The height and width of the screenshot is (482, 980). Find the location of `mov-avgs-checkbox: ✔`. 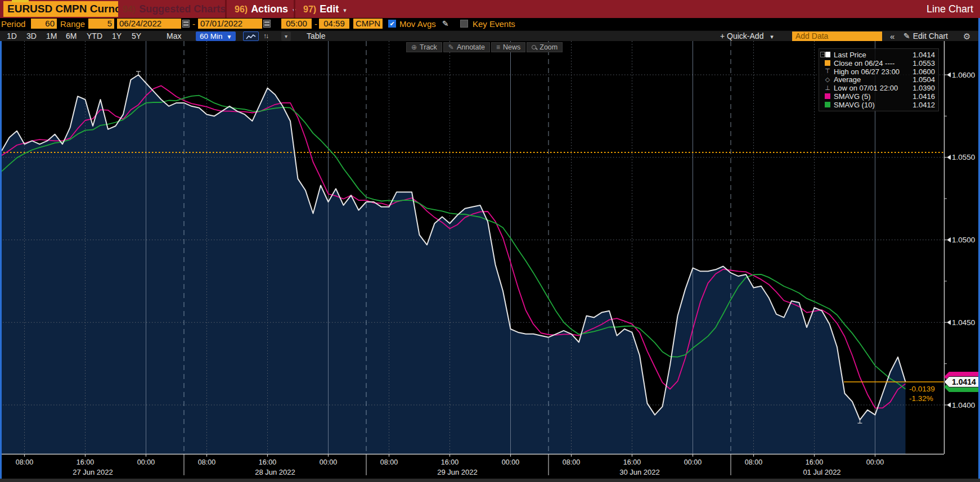

mov-avgs-checkbox: ✔ is located at coordinates (392, 24).